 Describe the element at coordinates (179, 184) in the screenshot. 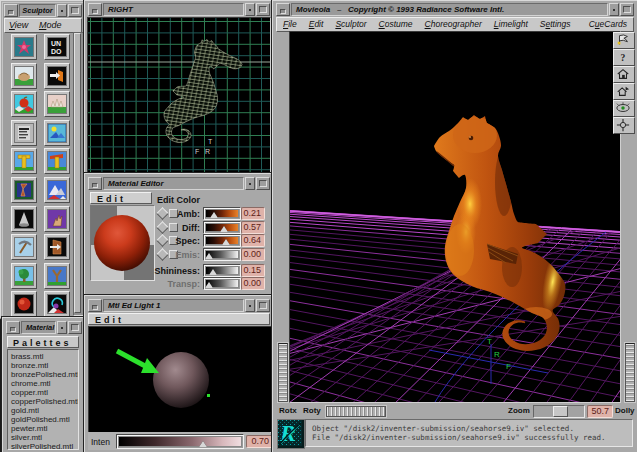

I see `material-editor-titlebar: Material Editor` at that location.